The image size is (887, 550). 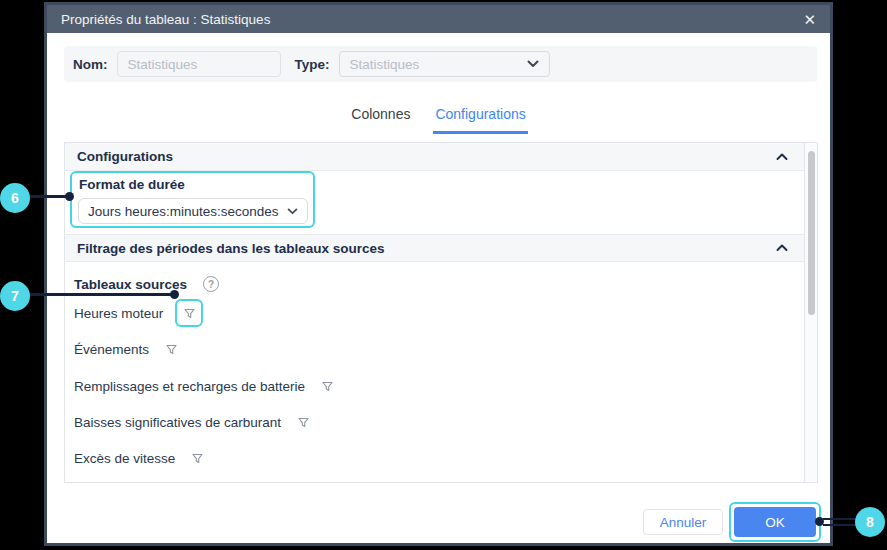 What do you see at coordinates (380, 118) in the screenshot?
I see `tab-colonnes: Colonnes` at bounding box center [380, 118].